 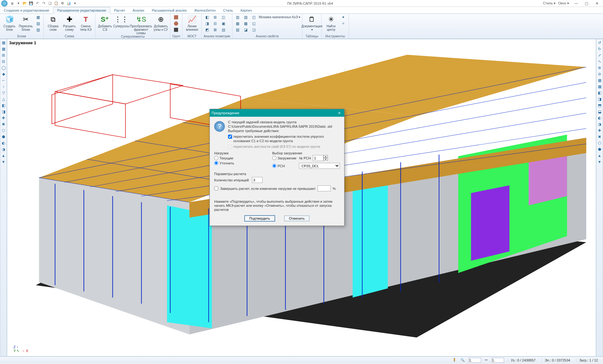 I want to click on lt12-icon: ◨, so click(x=3, y=112).